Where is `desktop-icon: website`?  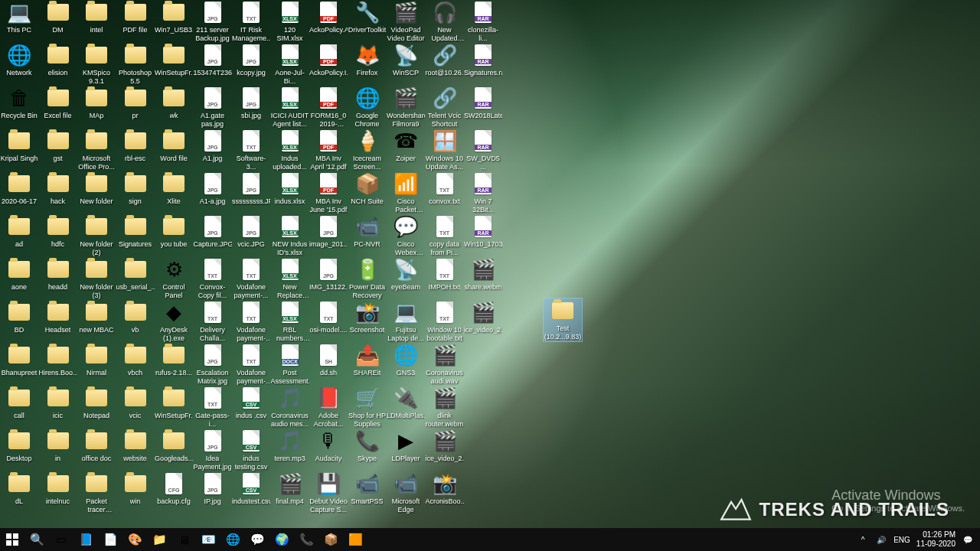
desktop-icon: website is located at coordinates (136, 450).